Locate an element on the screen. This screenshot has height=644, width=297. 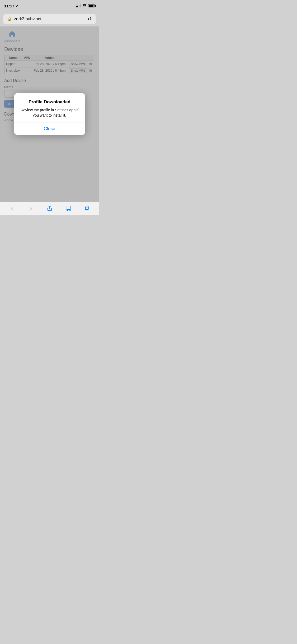
lock-icon: 🔒 is located at coordinates (10, 19).